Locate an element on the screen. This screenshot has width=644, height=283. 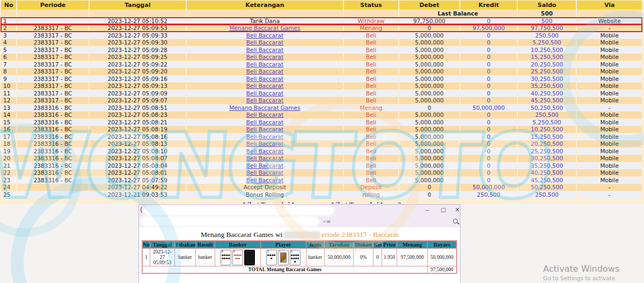
cell-no: 22 is located at coordinates (9, 173).